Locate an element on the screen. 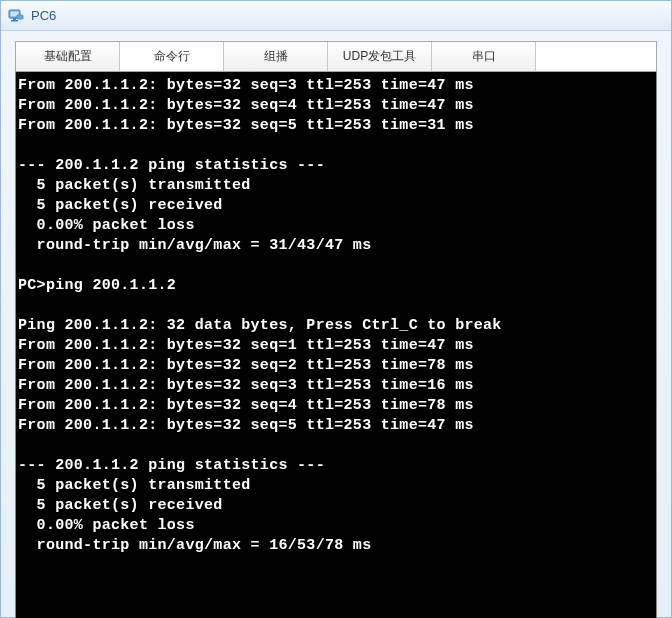  terminal-line: PC>ping 200.1.1.2 is located at coordinates (336, 286).